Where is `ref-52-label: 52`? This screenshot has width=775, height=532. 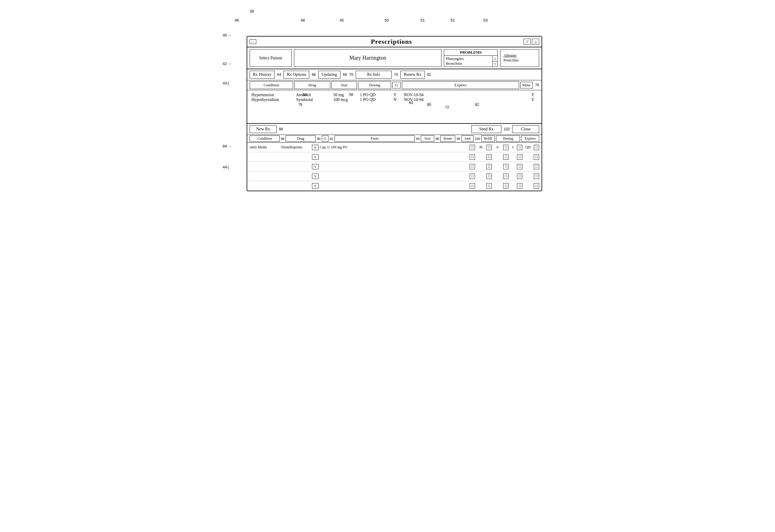
ref-52-label: 52 is located at coordinates (453, 20).